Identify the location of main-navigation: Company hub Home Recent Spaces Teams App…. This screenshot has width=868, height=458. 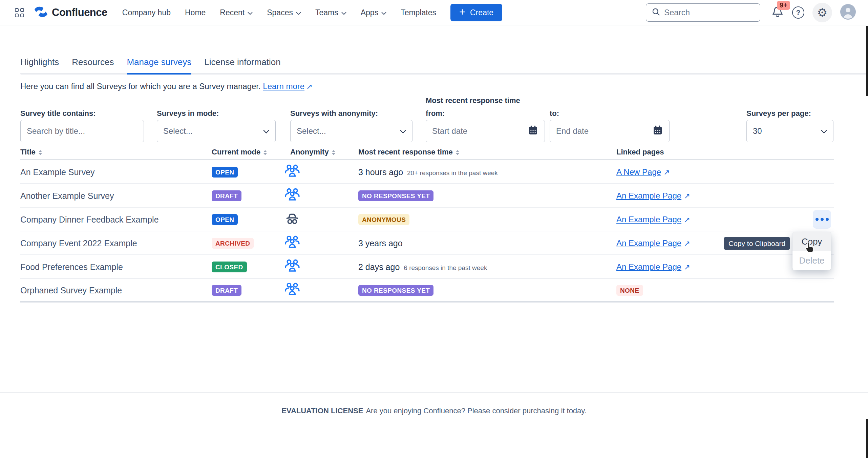
(279, 13).